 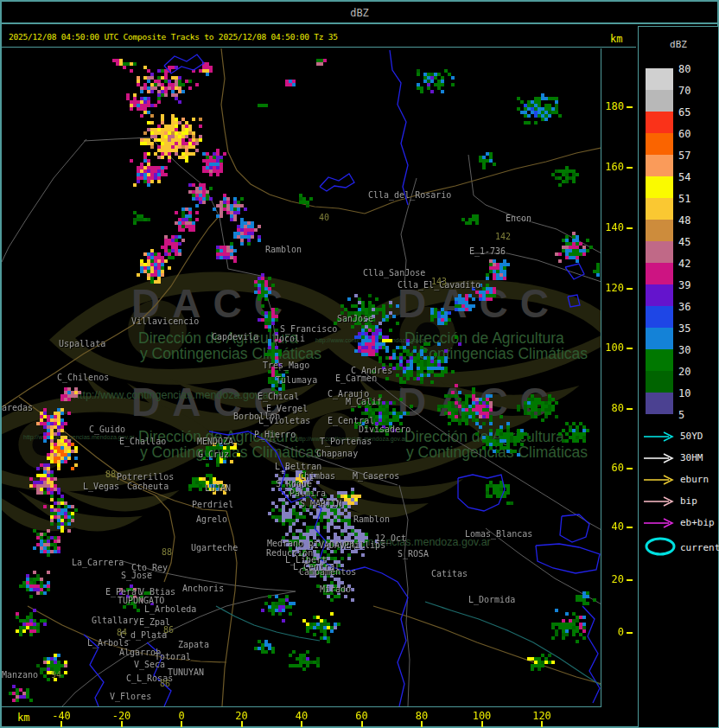 I want to click on legend-marker-eburn: eburn, so click(x=678, y=484).